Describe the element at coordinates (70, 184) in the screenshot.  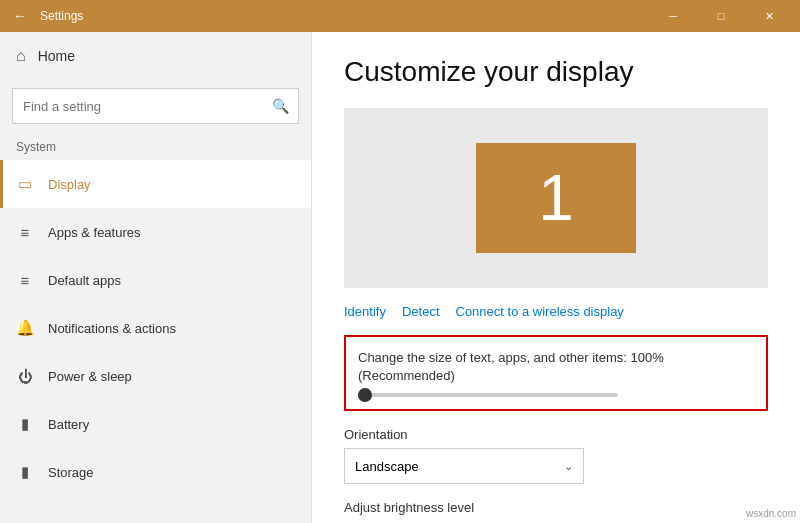
I see `sidebar-display-label: Display` at that location.